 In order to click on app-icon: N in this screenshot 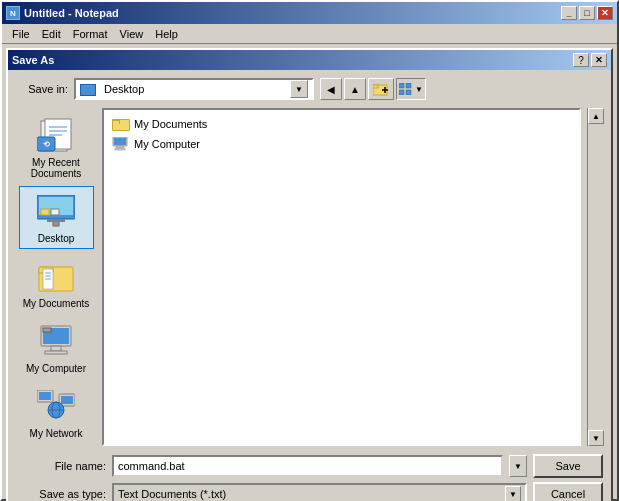, I will do `click(13, 13)`.